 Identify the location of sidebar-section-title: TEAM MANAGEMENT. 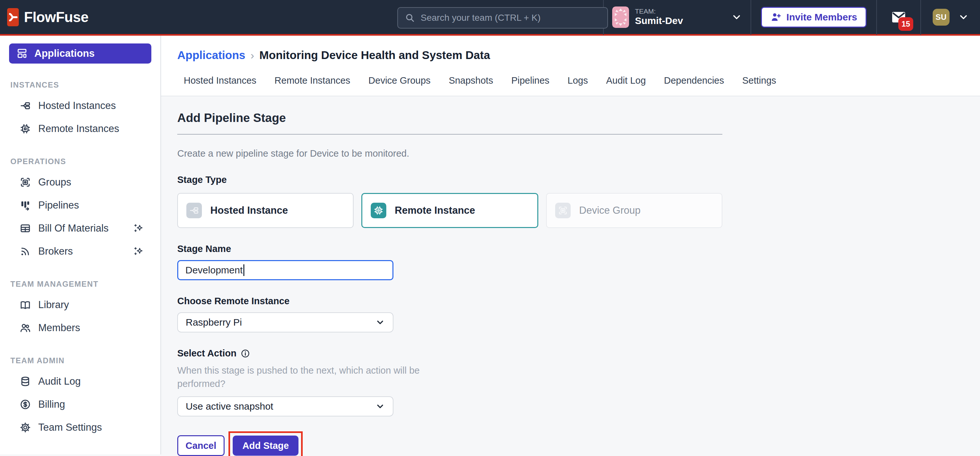
(81, 284).